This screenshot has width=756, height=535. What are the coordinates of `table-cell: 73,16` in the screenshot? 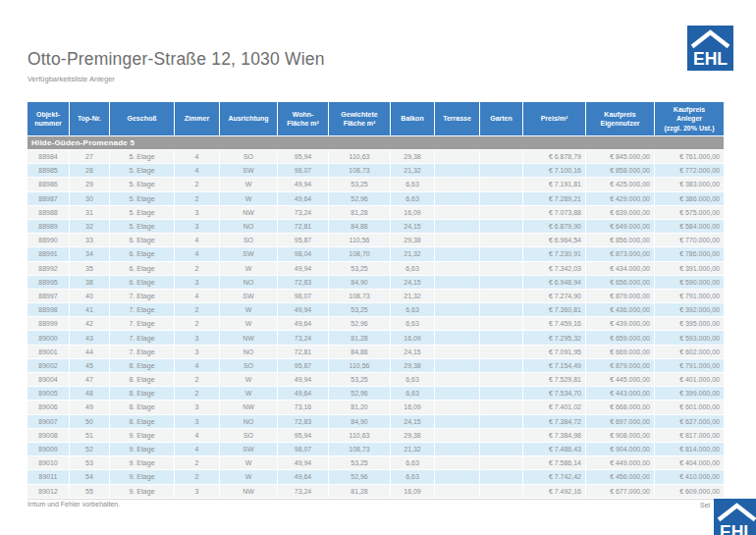 It's located at (303, 406).